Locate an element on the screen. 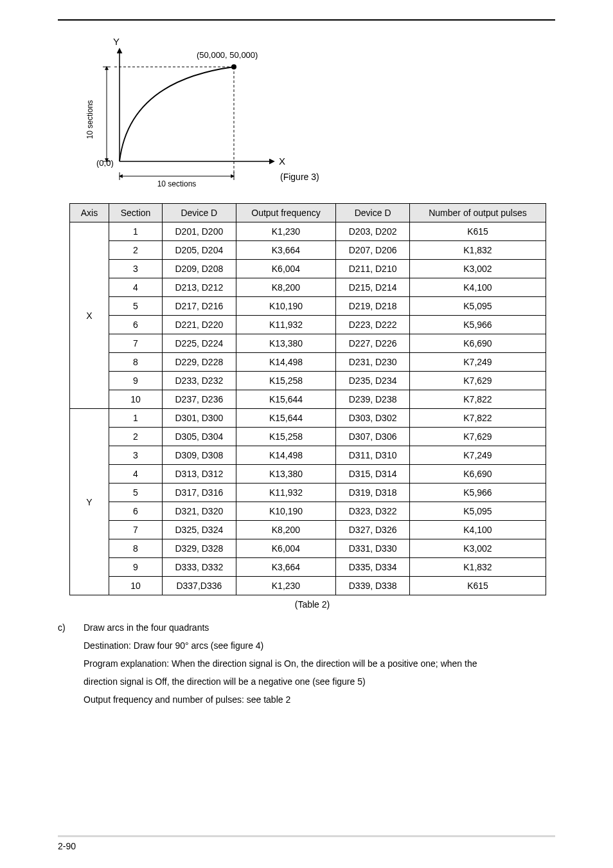 The image size is (613, 868). th-section: Section is located at coordinates (136, 213).